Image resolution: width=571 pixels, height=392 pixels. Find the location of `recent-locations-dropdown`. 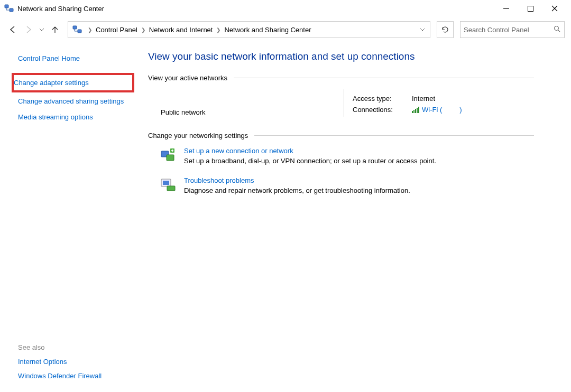

recent-locations-dropdown is located at coordinates (42, 30).